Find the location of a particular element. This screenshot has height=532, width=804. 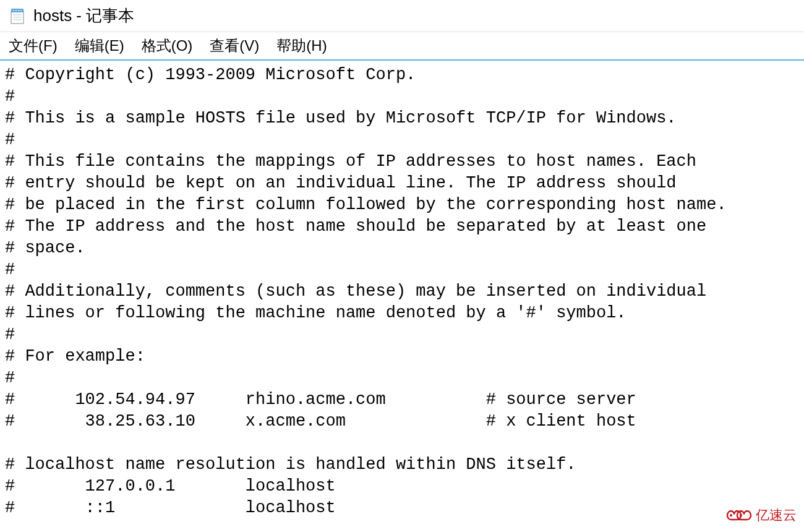

menubar: 文件(F) 编辑(E) 格式(O) 查看(V) 帮助(H) is located at coordinates (402, 46).